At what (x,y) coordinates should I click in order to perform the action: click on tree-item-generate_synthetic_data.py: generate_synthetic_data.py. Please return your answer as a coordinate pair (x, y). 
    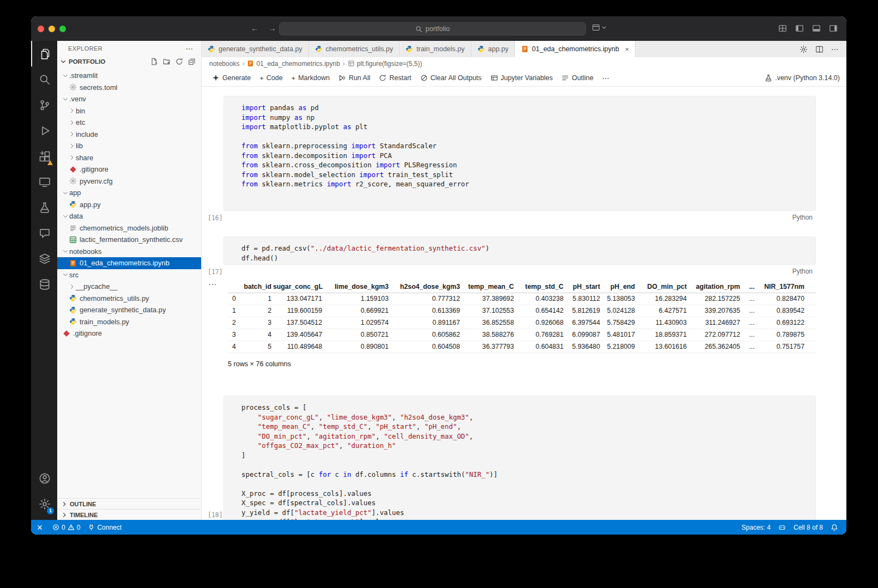
    Looking at the image, I should click on (129, 310).